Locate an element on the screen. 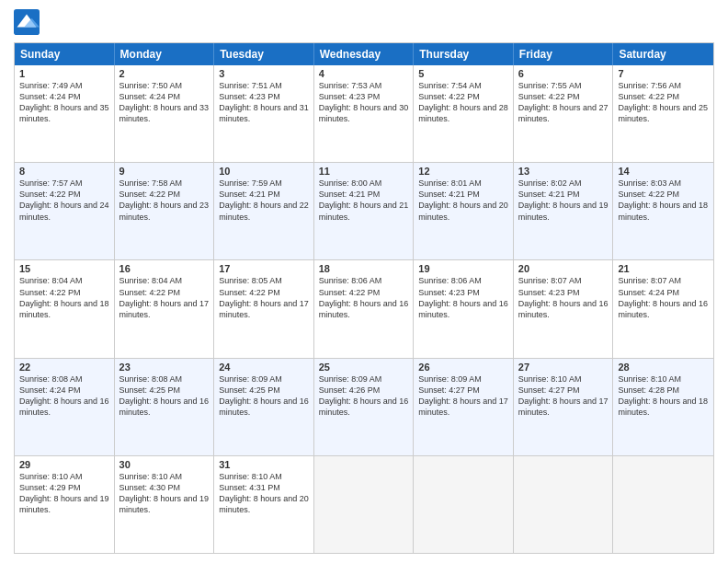 The width and height of the screenshot is (728, 563). day-cell-16: 16Sunrise: 8:04 AMSunset: 4:22 PMDayligh… is located at coordinates (165, 309).